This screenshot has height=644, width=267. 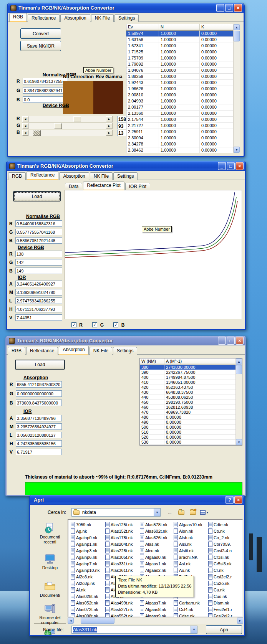 I want to click on file-item: Al2o3.nk, so click(x=88, y=576).